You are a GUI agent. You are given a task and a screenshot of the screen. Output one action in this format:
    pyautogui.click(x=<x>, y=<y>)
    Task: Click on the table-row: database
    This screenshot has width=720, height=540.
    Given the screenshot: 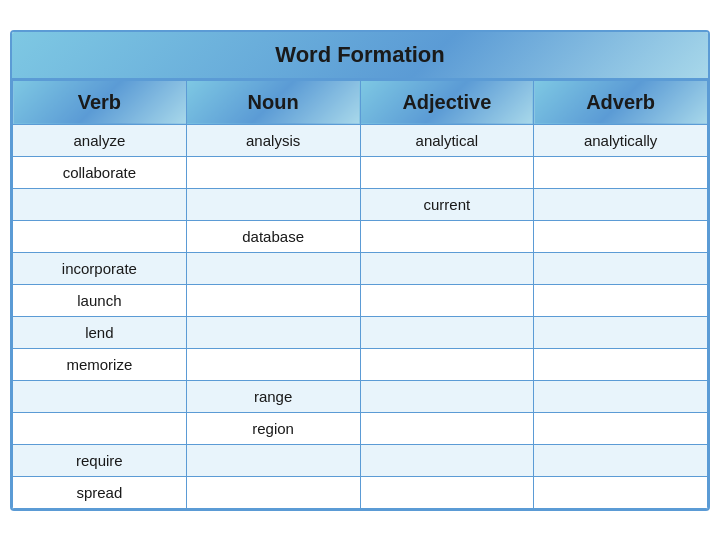 What is the action you would take?
    pyautogui.click(x=360, y=236)
    